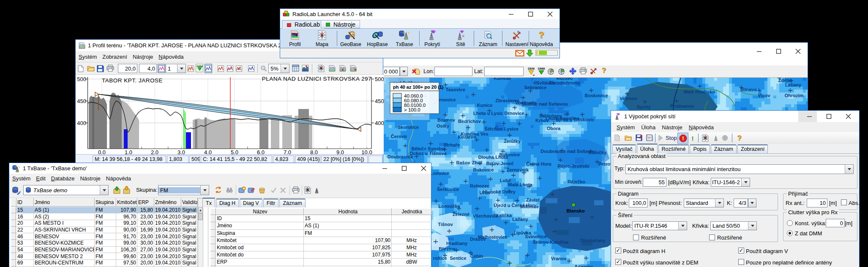 This screenshot has height=267, width=868. What do you see at coordinates (443, 126) in the screenshot?
I see `svg-text: Osiky` at bounding box center [443, 126].